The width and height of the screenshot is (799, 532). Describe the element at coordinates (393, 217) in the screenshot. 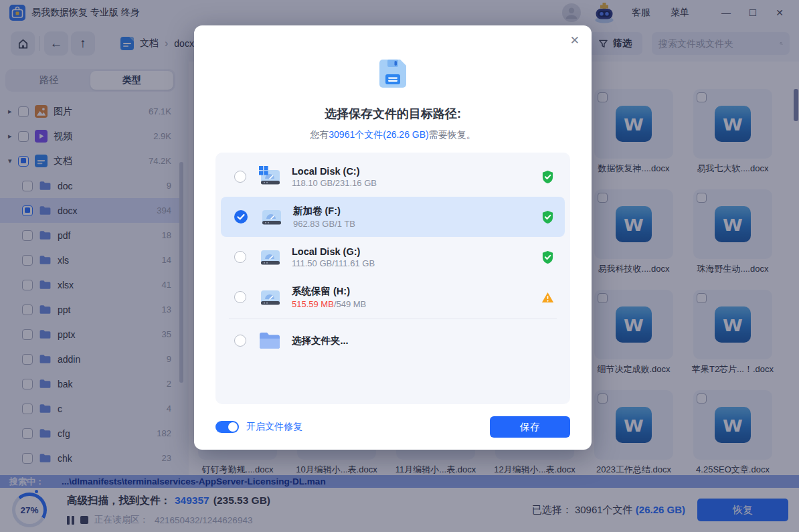

I see `drive-option-f: 新加卷 (F:)962.83 GB/1 TB` at that location.